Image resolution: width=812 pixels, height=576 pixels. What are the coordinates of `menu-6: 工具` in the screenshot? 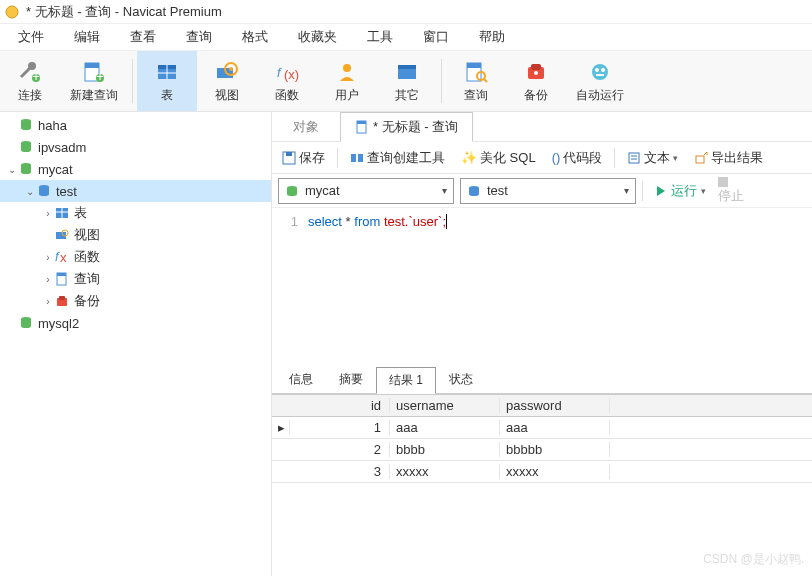 It's located at (380, 37).